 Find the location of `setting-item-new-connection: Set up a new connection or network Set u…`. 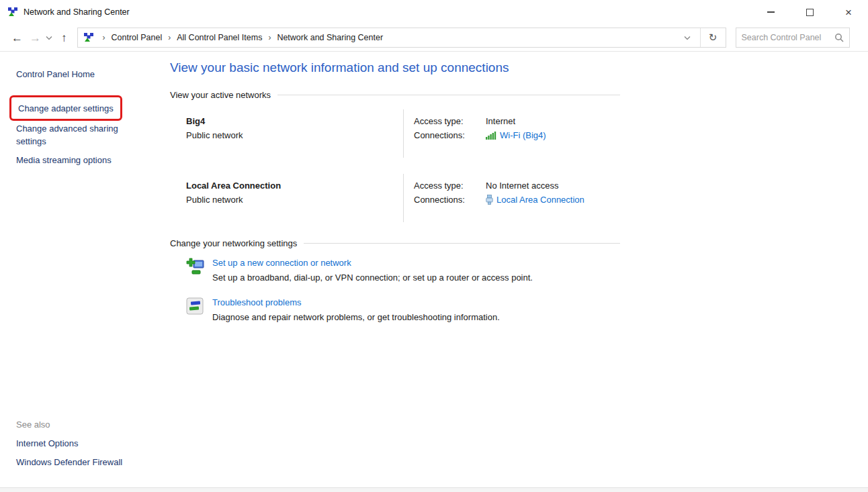

setting-item-new-connection: Set up a new connection or network Set u… is located at coordinates (527, 270).